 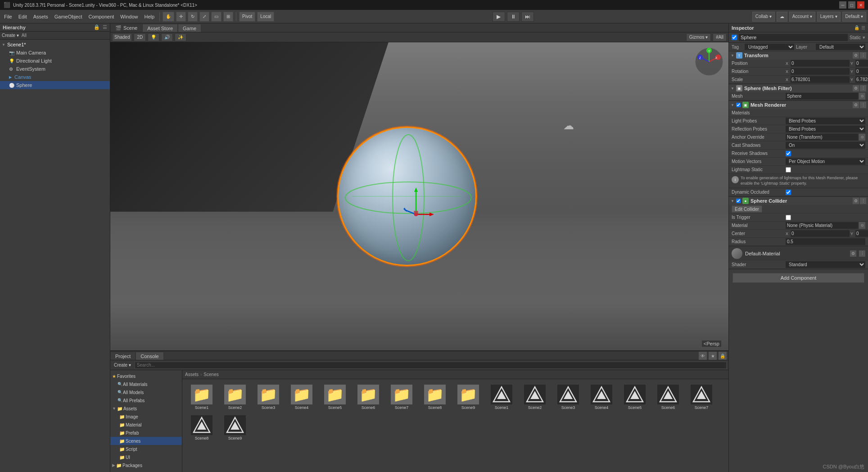 I want to click on hierarchy-item-canvas: ▶ Canvas, so click(x=55, y=77).